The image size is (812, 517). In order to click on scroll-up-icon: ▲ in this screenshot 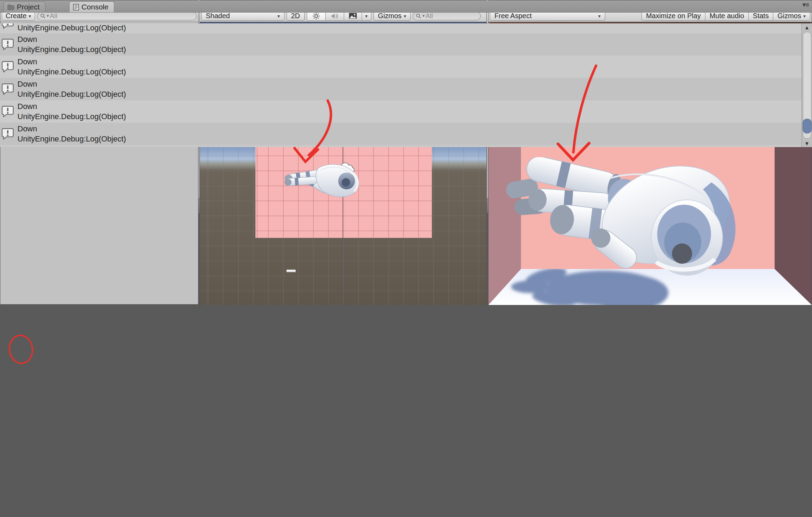, I will do `click(807, 27)`.